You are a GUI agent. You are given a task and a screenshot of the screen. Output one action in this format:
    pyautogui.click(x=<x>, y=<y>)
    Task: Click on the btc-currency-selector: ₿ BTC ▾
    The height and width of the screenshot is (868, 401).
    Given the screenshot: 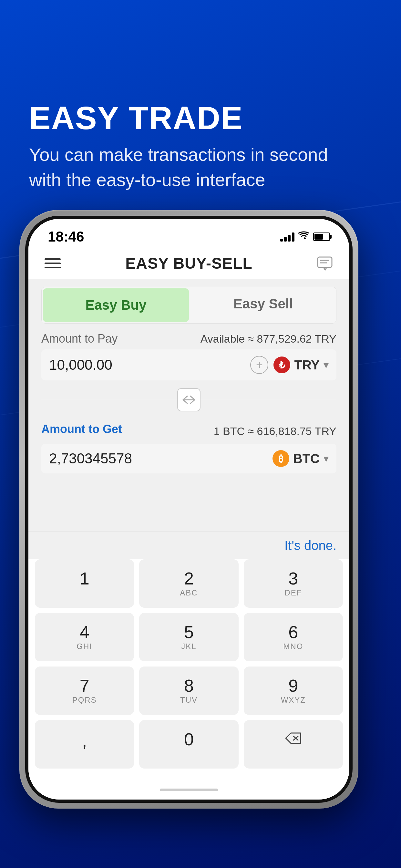 What is the action you would take?
    pyautogui.click(x=301, y=459)
    